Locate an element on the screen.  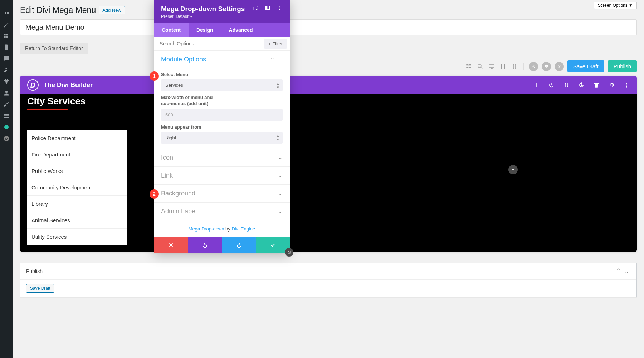
section-more-icon: ⋮ is located at coordinates (280, 60).